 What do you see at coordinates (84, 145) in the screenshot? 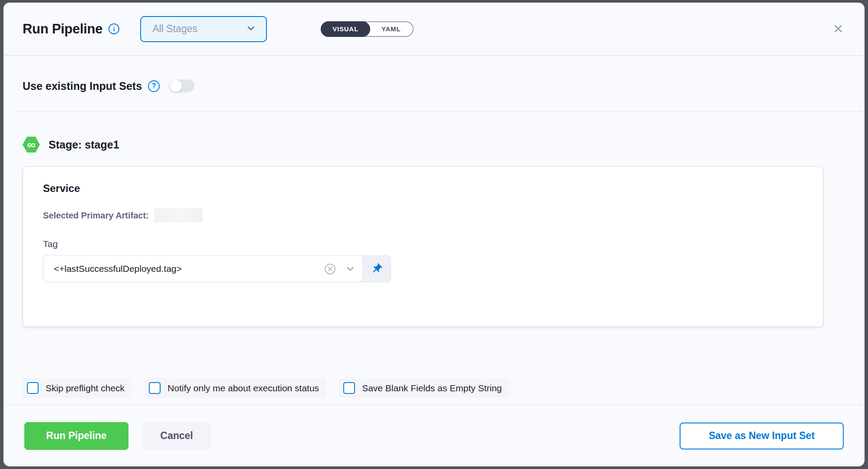
I see `stage-label: Stage: stage1` at bounding box center [84, 145].